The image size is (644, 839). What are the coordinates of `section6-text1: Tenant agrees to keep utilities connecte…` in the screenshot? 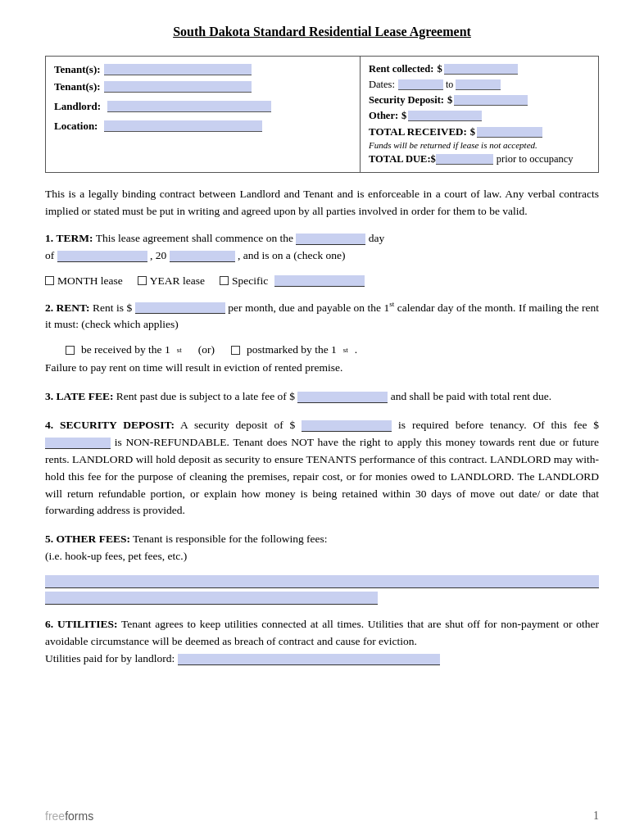 It's located at (322, 633).